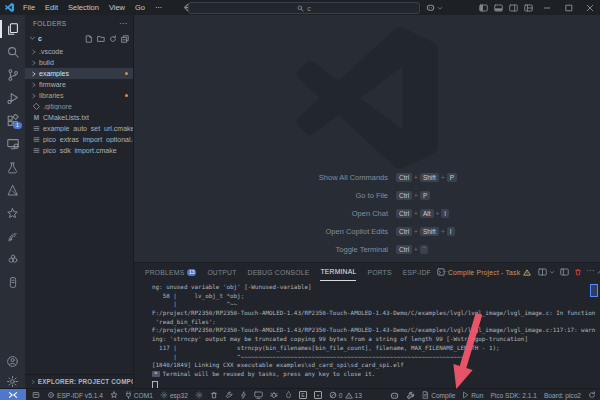 The width and height of the screenshot is (600, 400). Describe the element at coordinates (590, 8) in the screenshot. I see `close-button` at that location.